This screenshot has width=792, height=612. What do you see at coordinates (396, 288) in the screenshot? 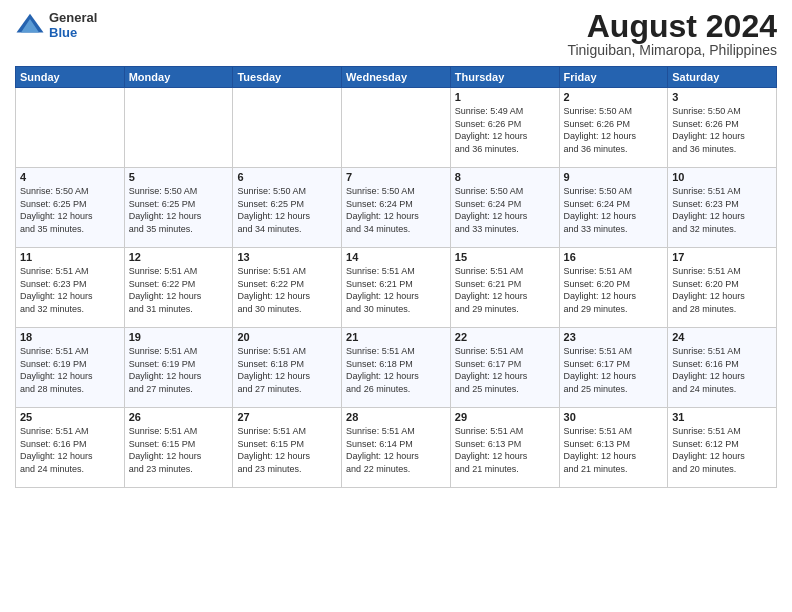
I see `calendar-cell: 14Sunrise: 5:51 AM Sunset: 6:21 PM Dayli…` at bounding box center [396, 288].